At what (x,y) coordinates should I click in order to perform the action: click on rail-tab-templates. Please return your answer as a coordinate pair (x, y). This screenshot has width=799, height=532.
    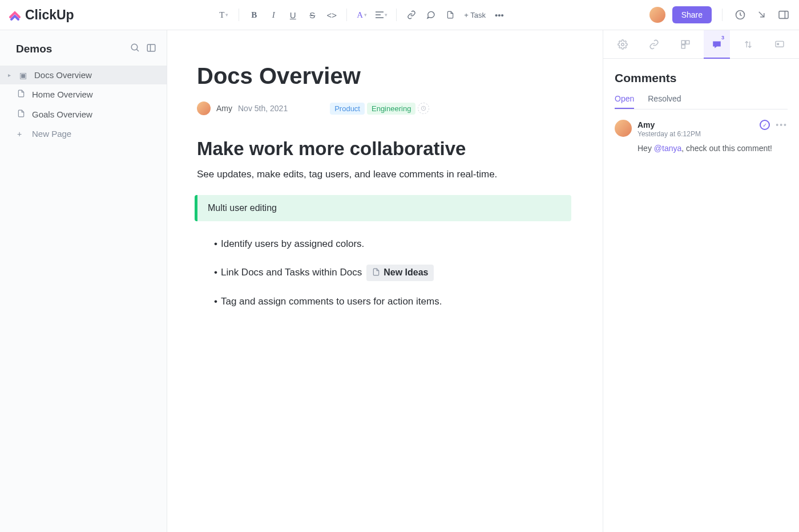
    Looking at the image, I should click on (685, 44).